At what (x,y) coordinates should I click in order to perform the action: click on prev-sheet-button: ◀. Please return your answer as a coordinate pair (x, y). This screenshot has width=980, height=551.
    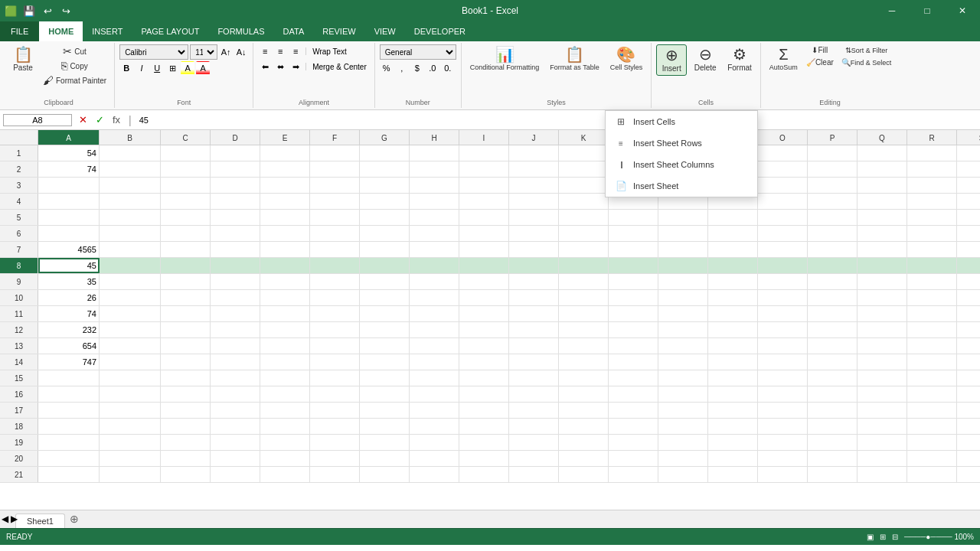
    Looking at the image, I should click on (5, 519).